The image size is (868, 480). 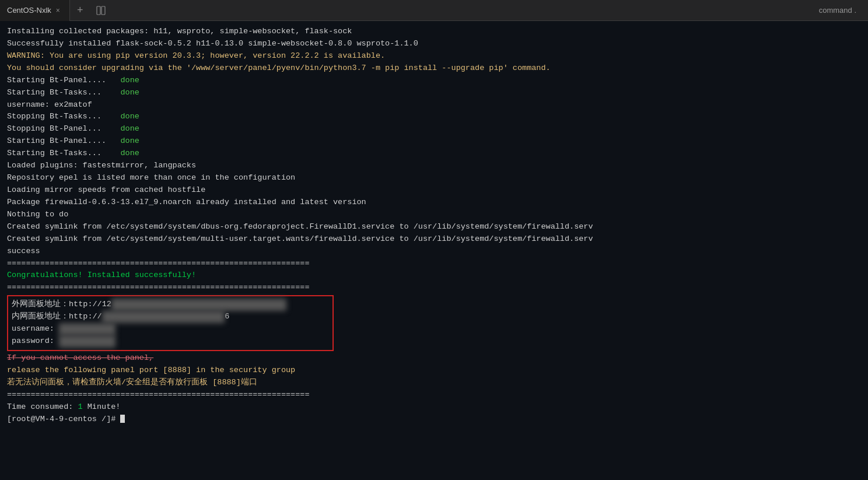 What do you see at coordinates (434, 105) in the screenshot?
I see `terminal-line: username: ex2matof` at bounding box center [434, 105].